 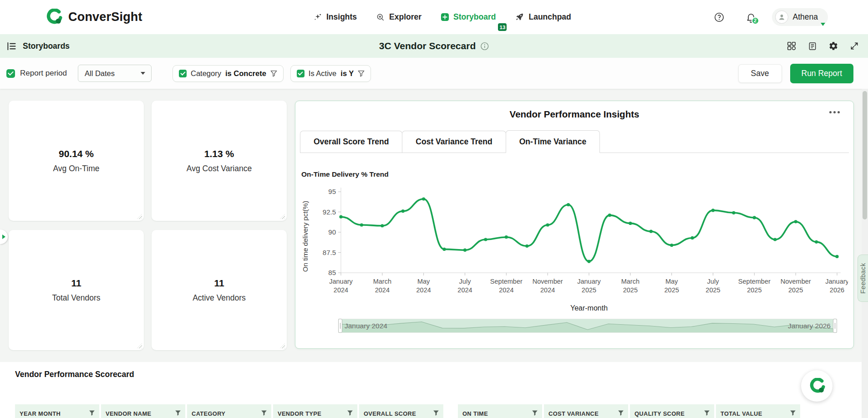 I want to click on tab-cost-variance-trend: Cost Variance Trend, so click(x=454, y=142).